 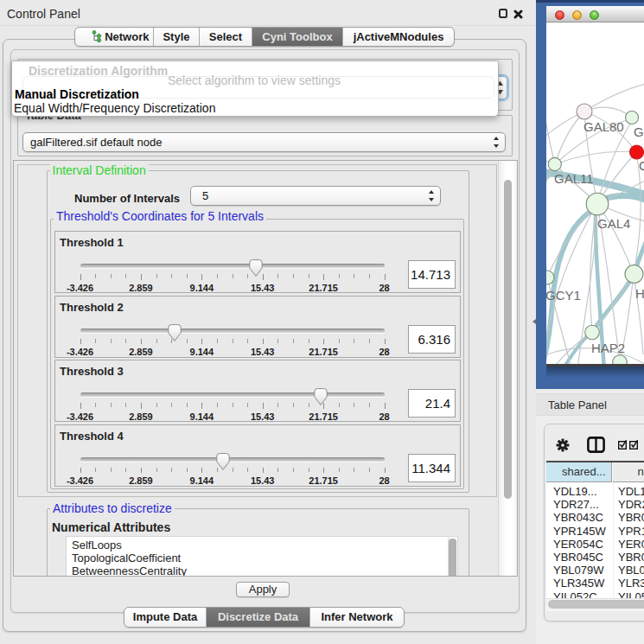 I want to click on svg-text: GCY1, so click(x=564, y=296).